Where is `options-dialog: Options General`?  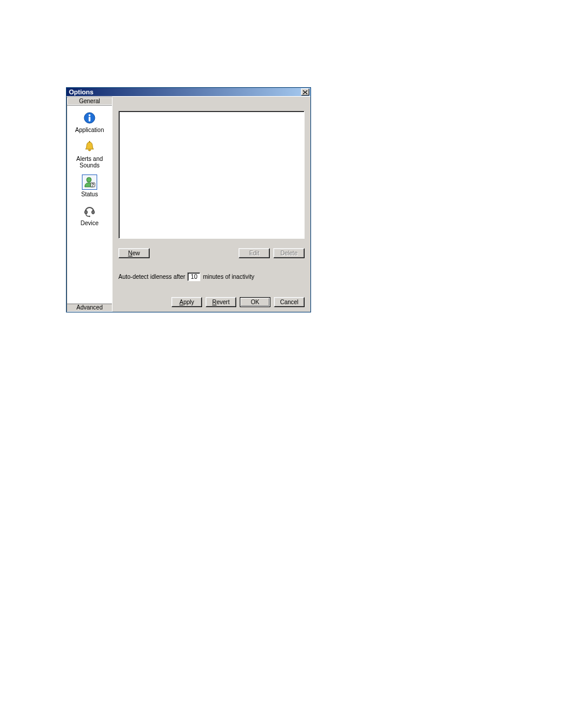
options-dialog: Options General is located at coordinates (189, 200).